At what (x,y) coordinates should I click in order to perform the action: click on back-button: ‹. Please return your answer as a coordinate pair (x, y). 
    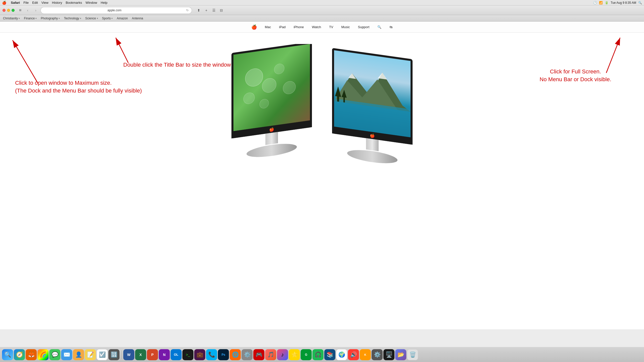
    Looking at the image, I should click on (28, 10).